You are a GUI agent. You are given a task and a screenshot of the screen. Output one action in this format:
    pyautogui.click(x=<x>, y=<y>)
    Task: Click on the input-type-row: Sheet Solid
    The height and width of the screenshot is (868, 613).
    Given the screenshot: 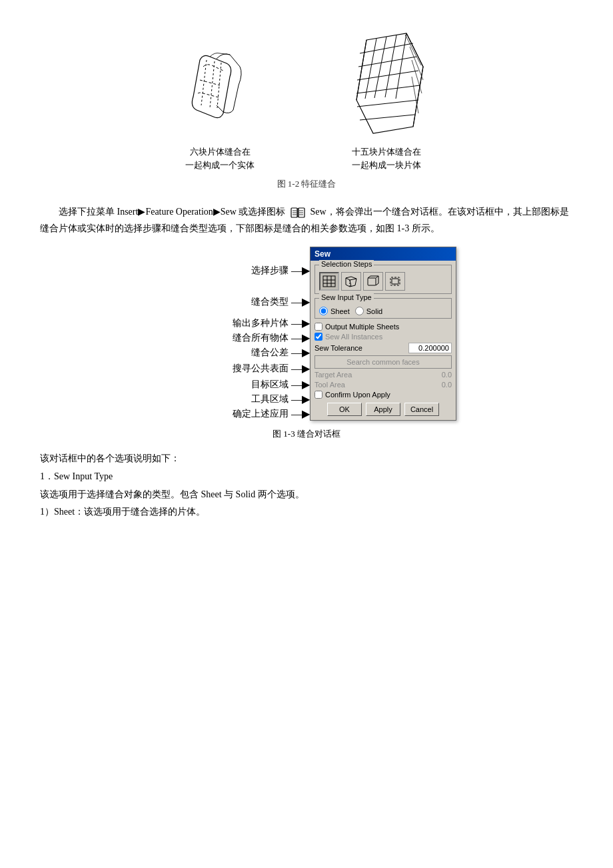 What is the action you would take?
    pyautogui.click(x=383, y=311)
    